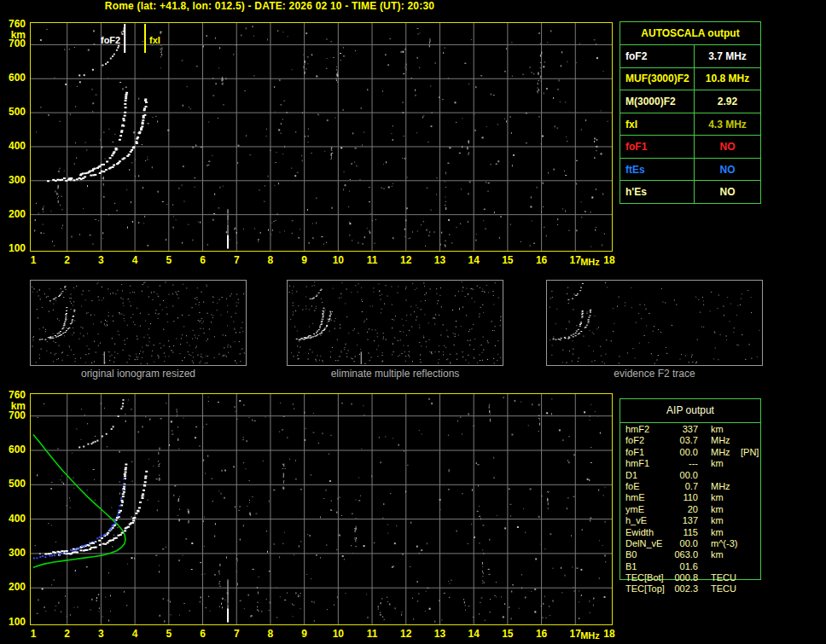  What do you see at coordinates (657, 125) in the screenshot?
I see `autoscala-row-label: fxI` at bounding box center [657, 125].